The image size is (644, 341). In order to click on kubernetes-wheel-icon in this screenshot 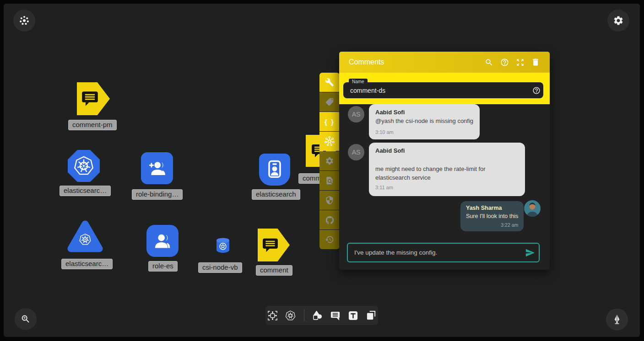, I will do `click(330, 141)`.